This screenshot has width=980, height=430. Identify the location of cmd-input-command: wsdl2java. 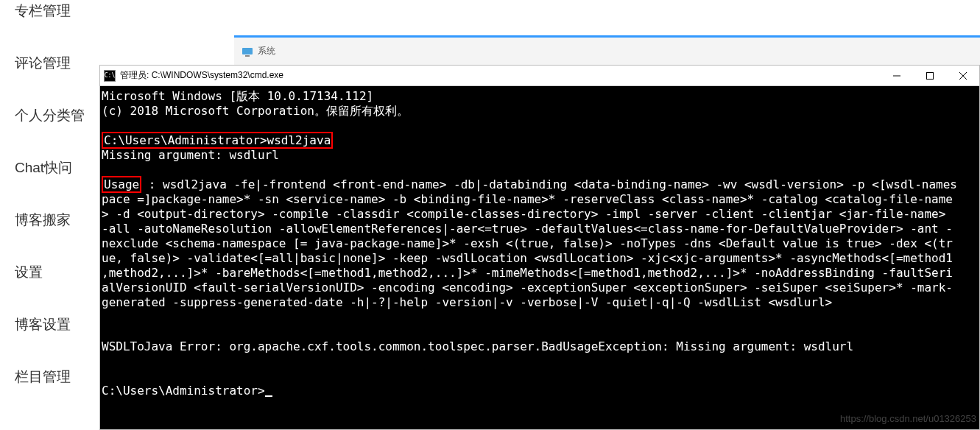
(299, 140).